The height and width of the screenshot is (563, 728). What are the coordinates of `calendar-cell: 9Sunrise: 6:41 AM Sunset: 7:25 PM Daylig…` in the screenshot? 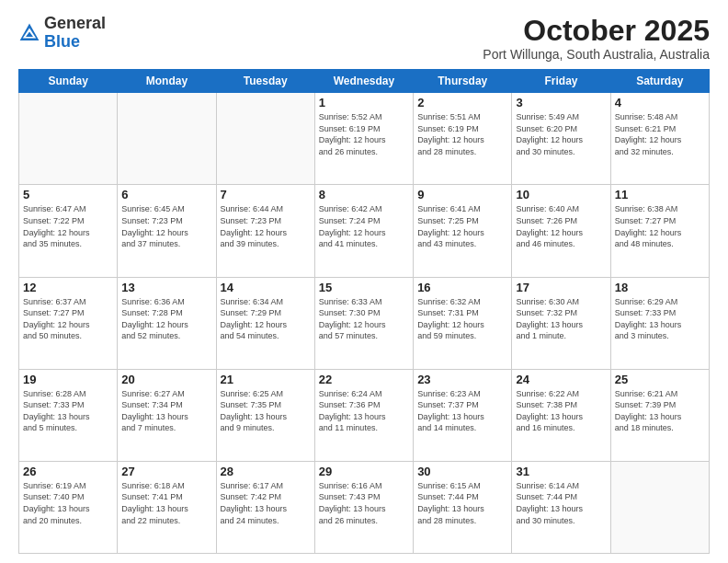 It's located at (463, 231).